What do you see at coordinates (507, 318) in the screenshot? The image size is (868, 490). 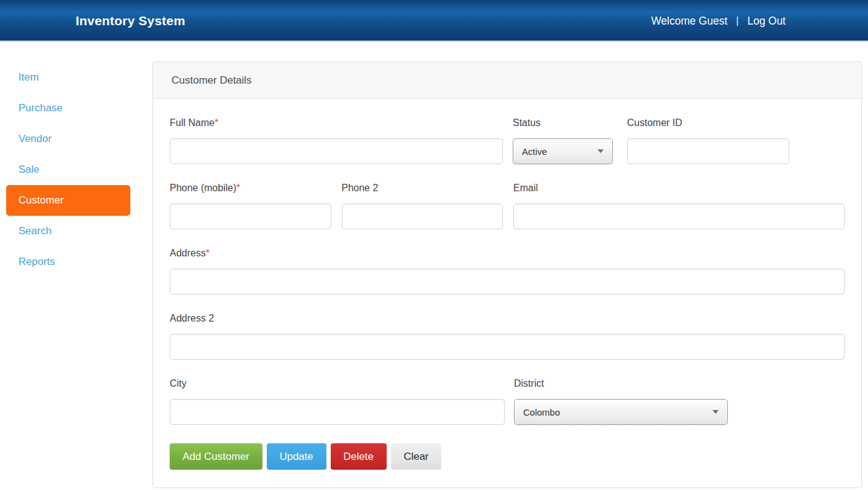 I see `address2-label: Address 2` at bounding box center [507, 318].